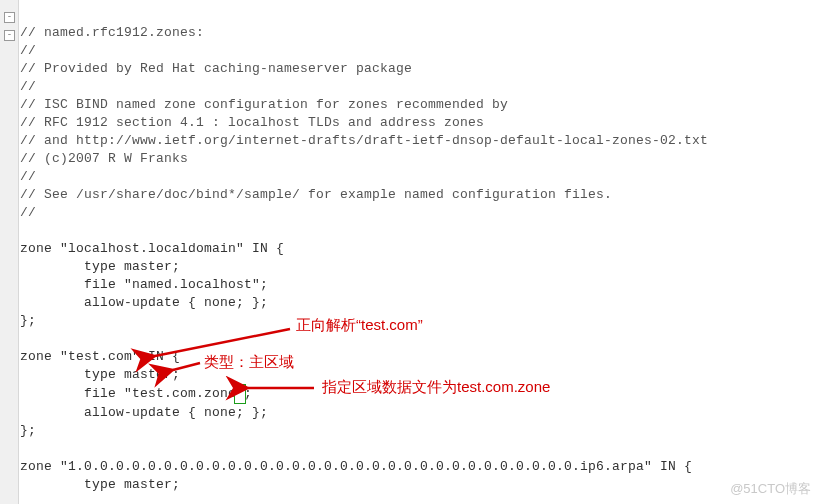  What do you see at coordinates (144, 284) in the screenshot?
I see `code-line: file "named.localhost";` at bounding box center [144, 284].